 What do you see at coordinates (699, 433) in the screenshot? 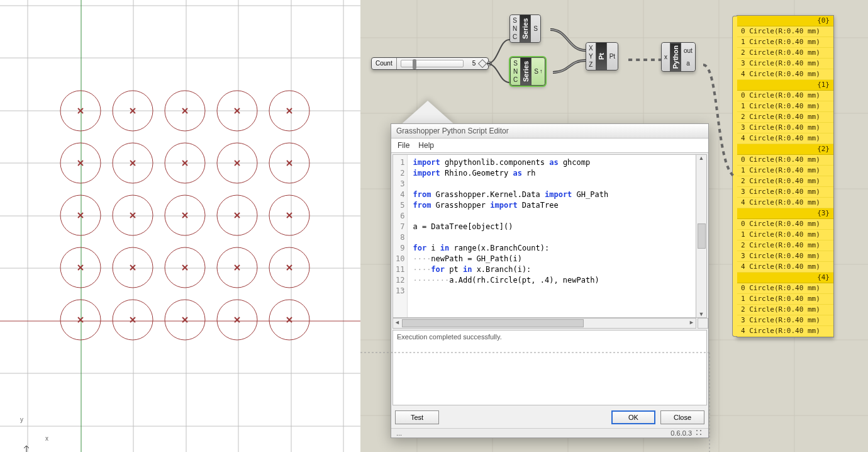
I see `resize-grip-icon` at bounding box center [699, 433].